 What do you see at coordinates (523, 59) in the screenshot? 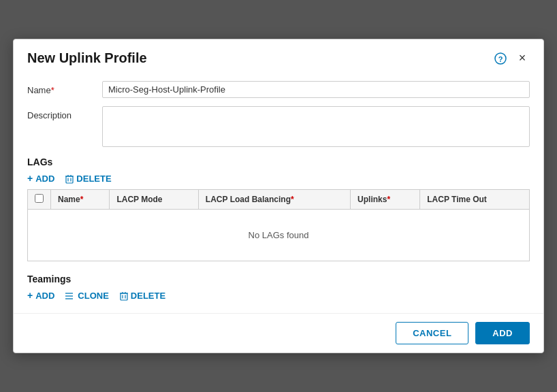
I see `close-icon: ×` at bounding box center [523, 59].